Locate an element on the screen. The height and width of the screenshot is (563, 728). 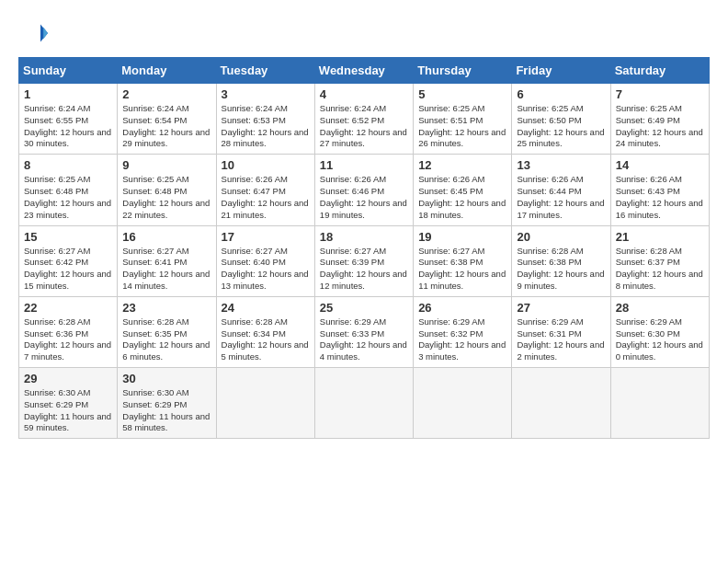
logo is located at coordinates (35, 33).